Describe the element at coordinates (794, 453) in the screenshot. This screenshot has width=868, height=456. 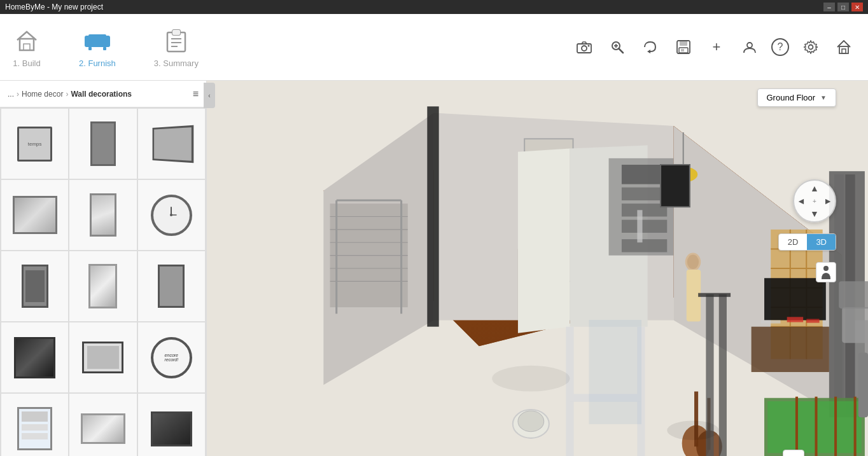
I see `zoom-in-button: +` at that location.